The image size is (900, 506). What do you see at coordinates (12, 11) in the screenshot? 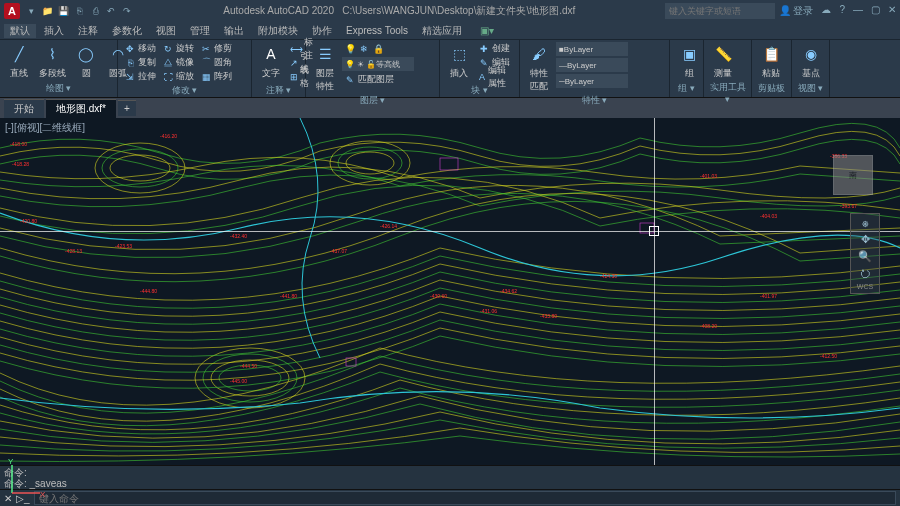
I see `app-logo: A` at bounding box center [12, 11].